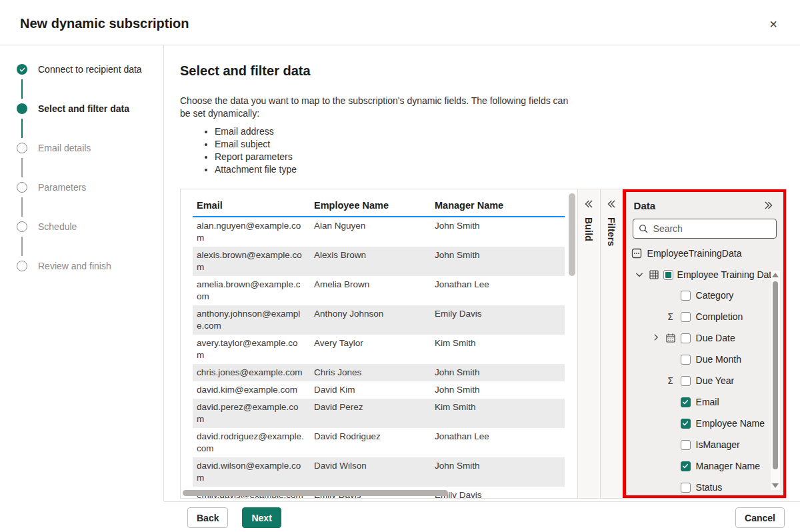 This screenshot has height=532, width=800. What do you see at coordinates (379, 232) in the screenshot?
I see `table-row: alan.nguyen@example.com Alan Nguyen John…` at bounding box center [379, 232].